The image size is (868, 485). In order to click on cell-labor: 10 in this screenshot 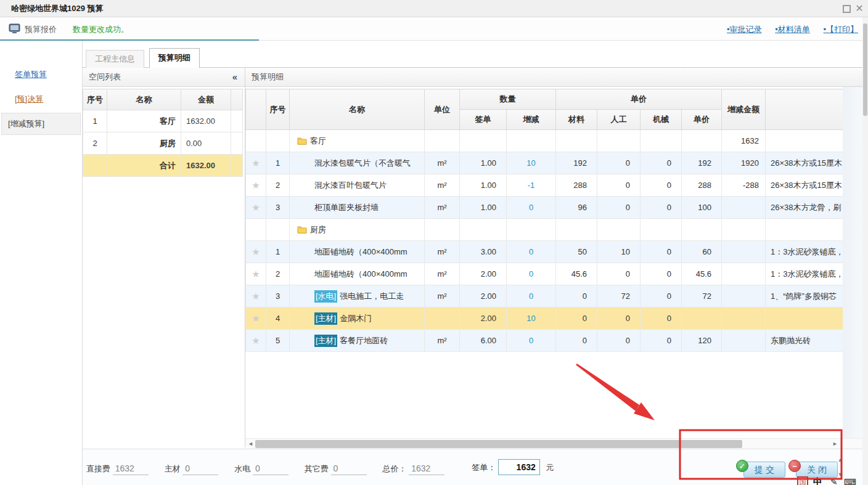, I will do `click(619, 252)`.